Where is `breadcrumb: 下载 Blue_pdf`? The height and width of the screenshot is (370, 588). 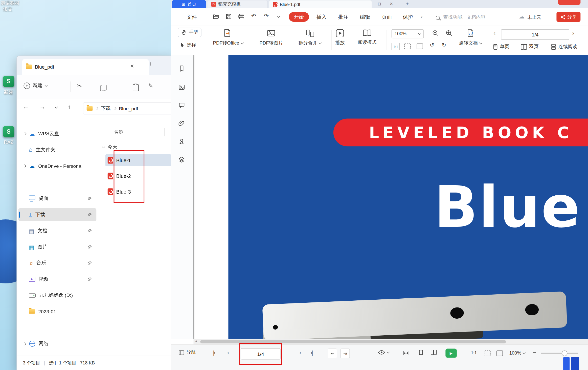 breadcrumb: 下载 Blue_pdf is located at coordinates (129, 108).